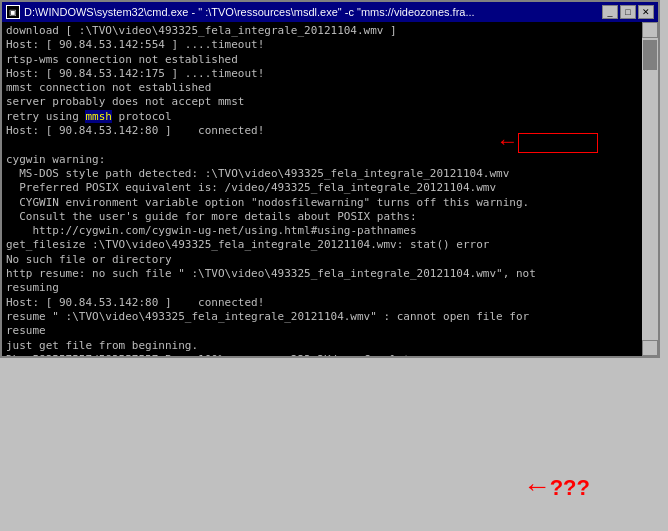  I want to click on red-arrow-annotation: ← ???, so click(560, 488).